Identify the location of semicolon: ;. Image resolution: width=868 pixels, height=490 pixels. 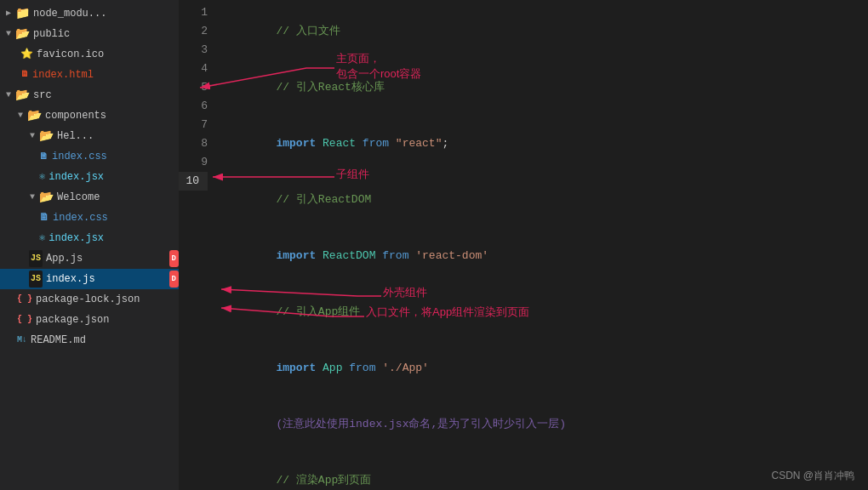
(445, 143).